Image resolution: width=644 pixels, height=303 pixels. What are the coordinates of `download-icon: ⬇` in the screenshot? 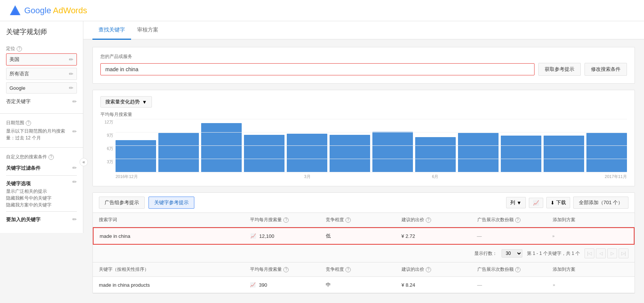 It's located at (552, 203).